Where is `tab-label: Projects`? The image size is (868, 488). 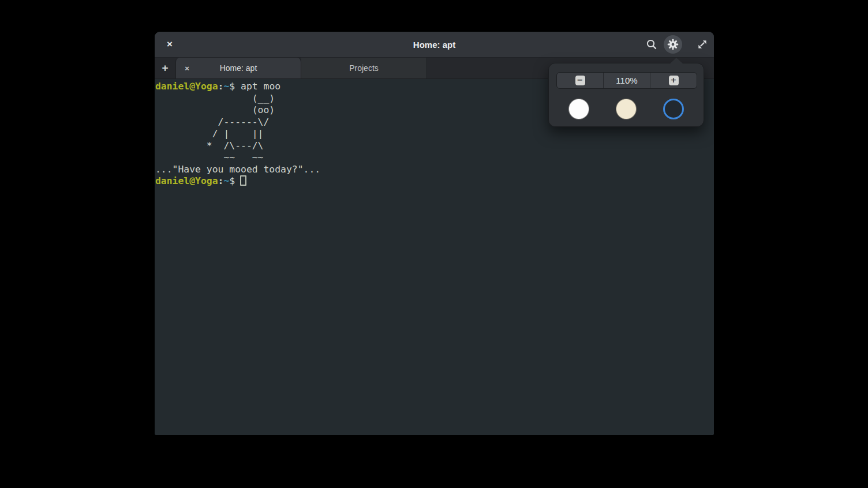 tab-label: Projects is located at coordinates (364, 68).